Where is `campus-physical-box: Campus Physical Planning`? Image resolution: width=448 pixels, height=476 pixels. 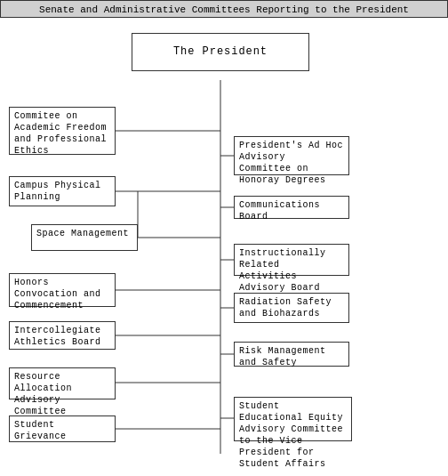
campus-physical-box: Campus Physical Planning is located at coordinates (62, 191).